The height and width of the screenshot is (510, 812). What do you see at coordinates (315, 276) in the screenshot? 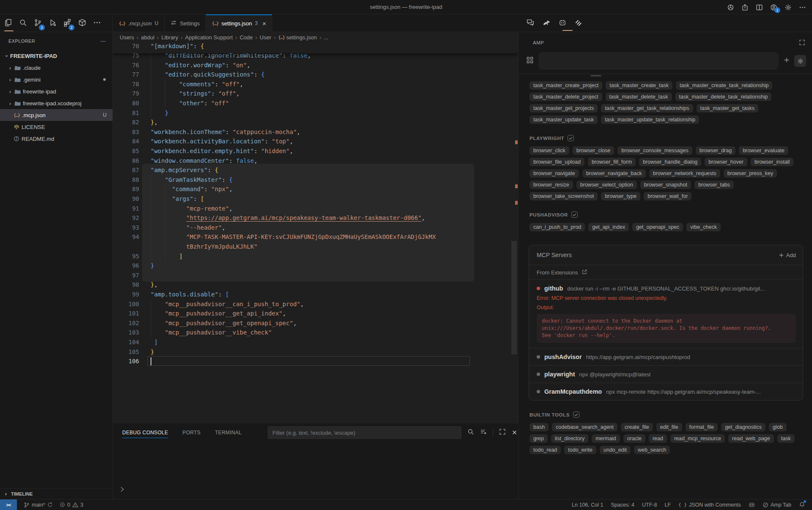
I see `code-line: 97` at bounding box center [315, 276].